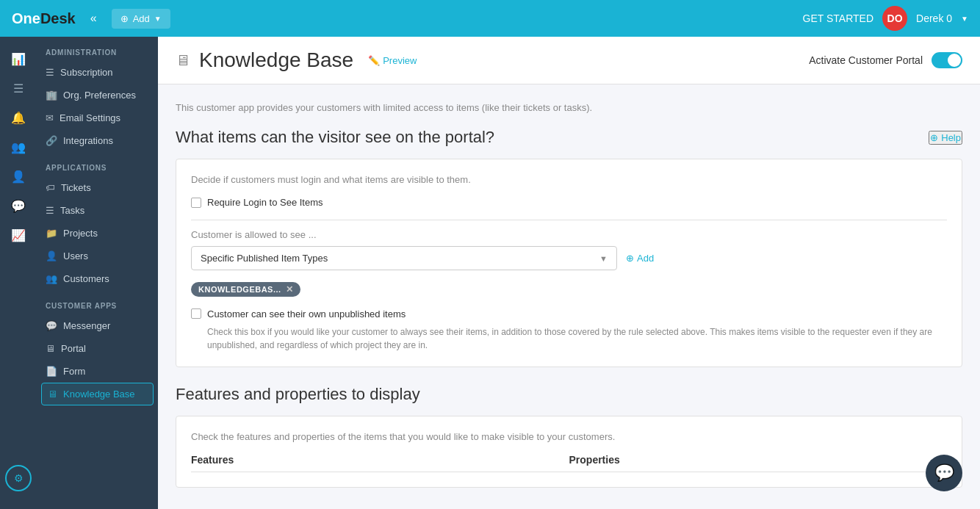 This screenshot has height=509, width=980. Describe the element at coordinates (374, 60) in the screenshot. I see `pencil-icon: ✏️` at that location.